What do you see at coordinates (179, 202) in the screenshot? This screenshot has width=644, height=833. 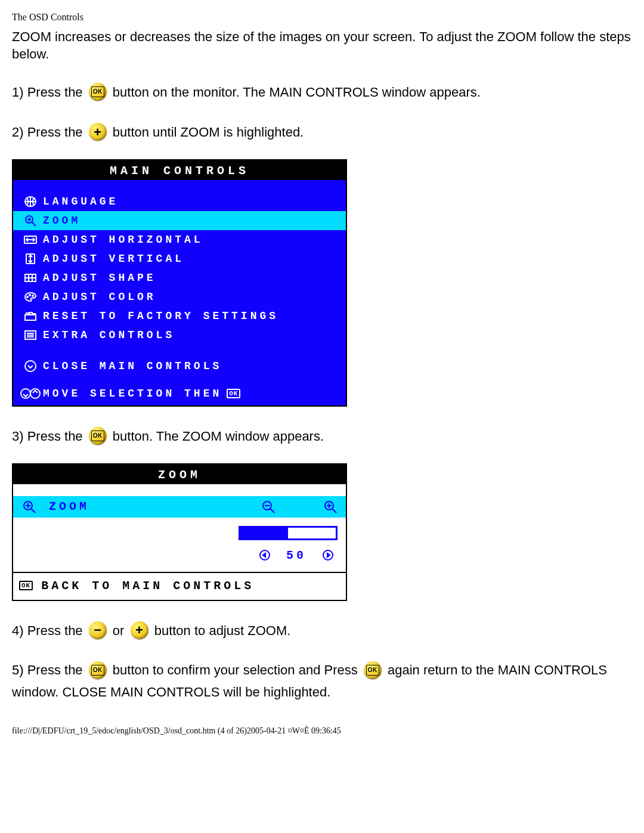 I see `menu-item-language: LANGUAGE` at bounding box center [179, 202].